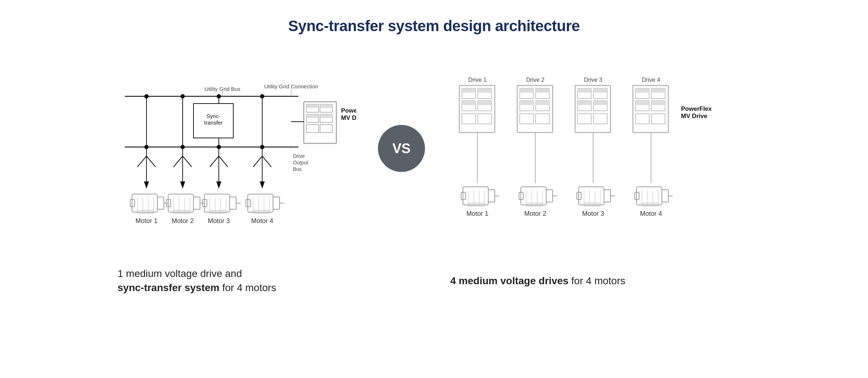  What do you see at coordinates (401, 148) in the screenshot?
I see `vs-circle: VS` at bounding box center [401, 148].